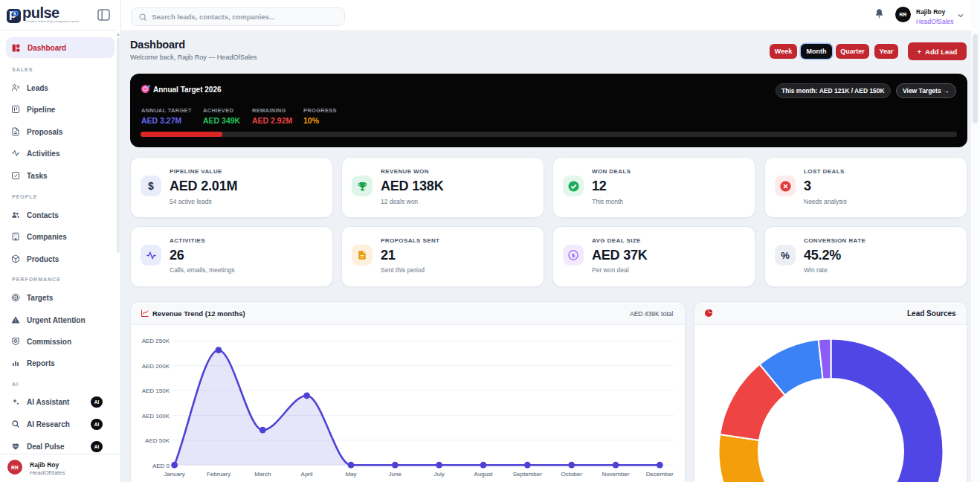 The width and height of the screenshot is (980, 482). What do you see at coordinates (156, 417) in the screenshot?
I see `svg-text: AED 100K` at bounding box center [156, 417].